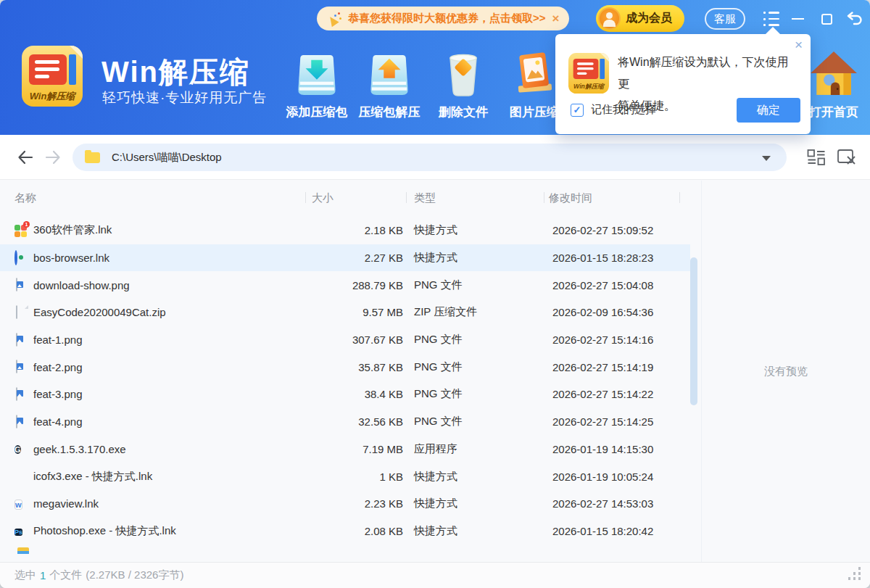 The image size is (870, 588). I want to click on status-prefix: 选中, so click(25, 576).